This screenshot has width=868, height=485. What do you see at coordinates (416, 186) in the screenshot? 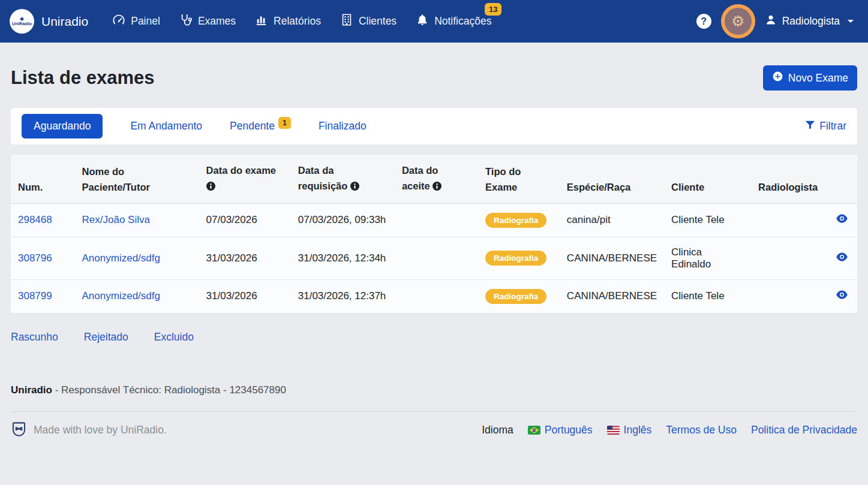
I see `header-label: aceite` at bounding box center [416, 186].